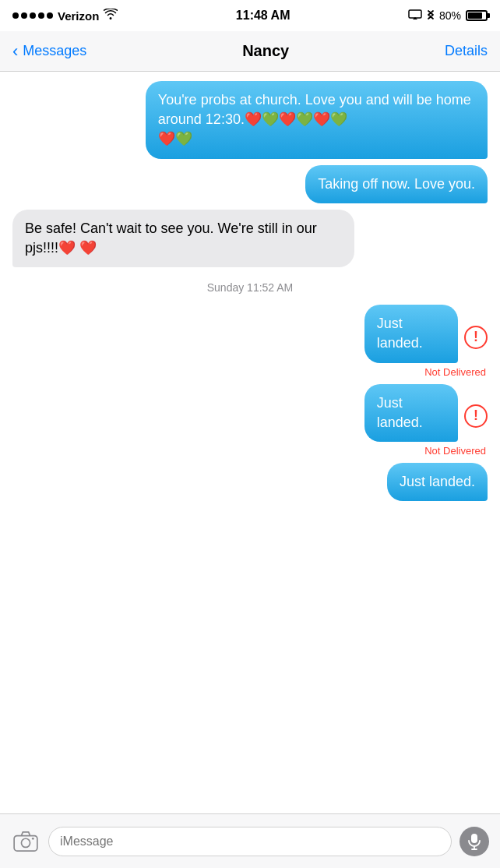 The image size is (500, 868). What do you see at coordinates (78, 16) in the screenshot?
I see `carrier-name: Verizon` at bounding box center [78, 16].